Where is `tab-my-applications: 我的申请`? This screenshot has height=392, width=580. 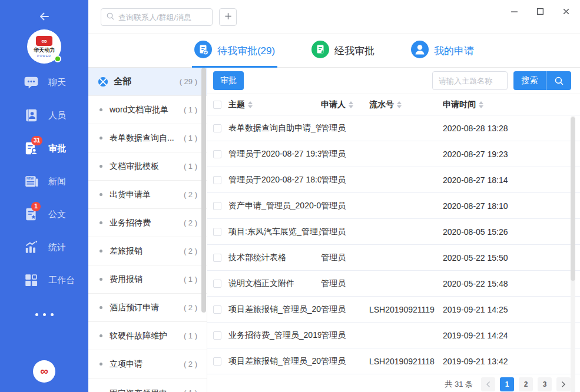
tab-my-applications: 我的申请 is located at coordinates (443, 51).